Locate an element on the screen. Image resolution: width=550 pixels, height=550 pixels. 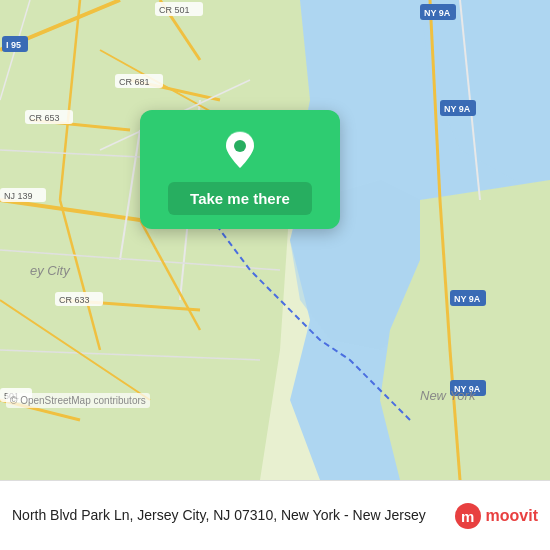
take-me-there-button: Take me there is located at coordinates (240, 198).